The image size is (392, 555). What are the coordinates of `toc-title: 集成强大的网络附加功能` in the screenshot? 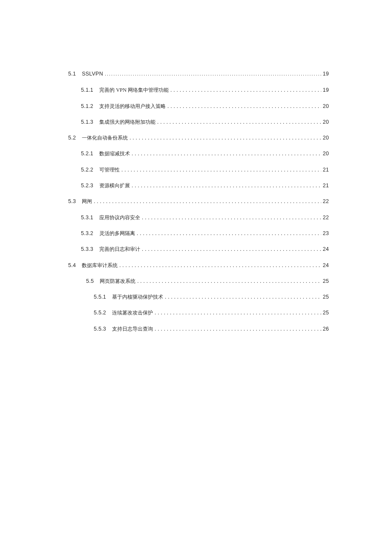 It's located at (127, 122).